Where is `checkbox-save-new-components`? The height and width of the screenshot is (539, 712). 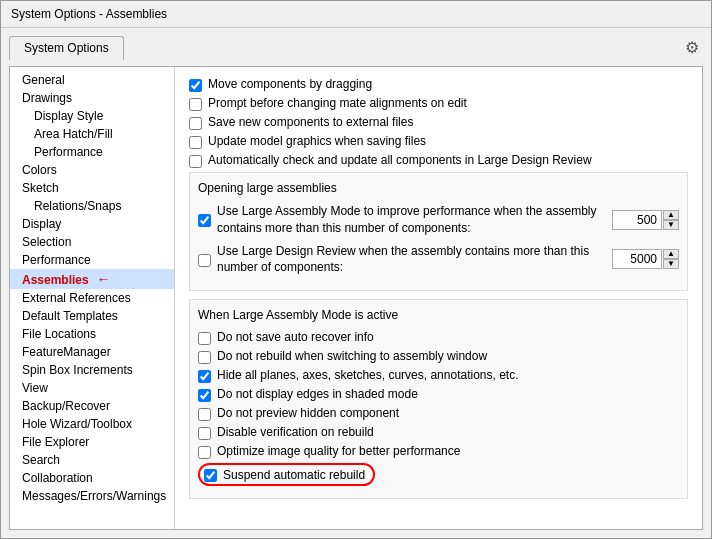 checkbox-save-new-components is located at coordinates (196, 124).